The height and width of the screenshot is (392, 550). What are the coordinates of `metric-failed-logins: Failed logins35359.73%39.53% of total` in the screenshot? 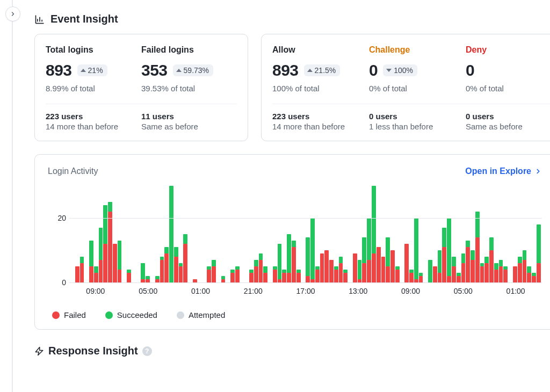 It's located at (189, 69).